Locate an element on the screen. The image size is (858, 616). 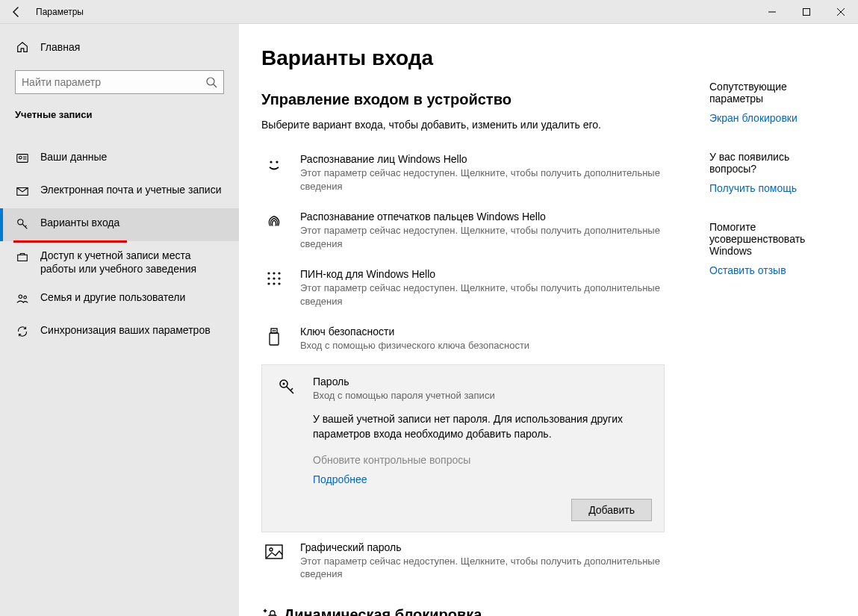
search-box is located at coordinates (119, 82).